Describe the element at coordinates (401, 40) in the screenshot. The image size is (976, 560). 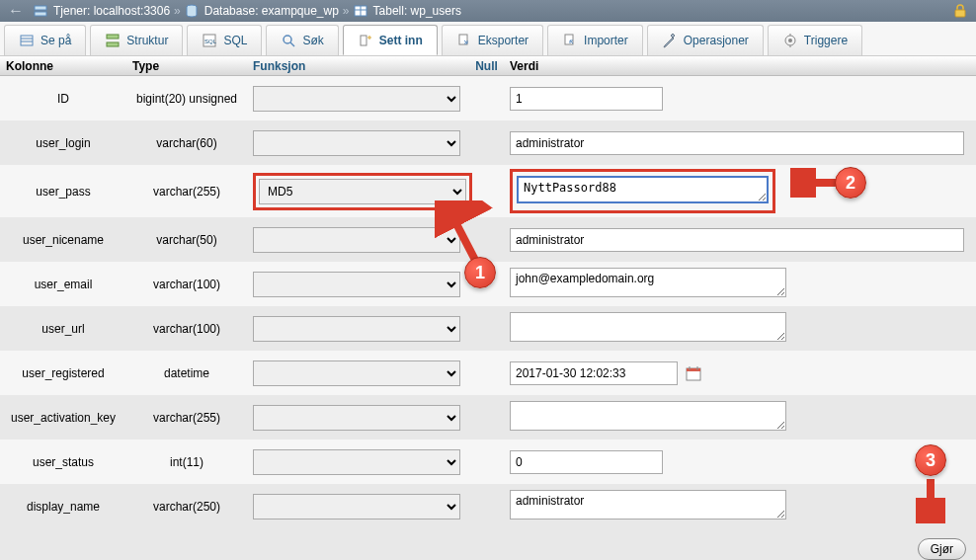
I see `tab-label: Sett inn` at that location.